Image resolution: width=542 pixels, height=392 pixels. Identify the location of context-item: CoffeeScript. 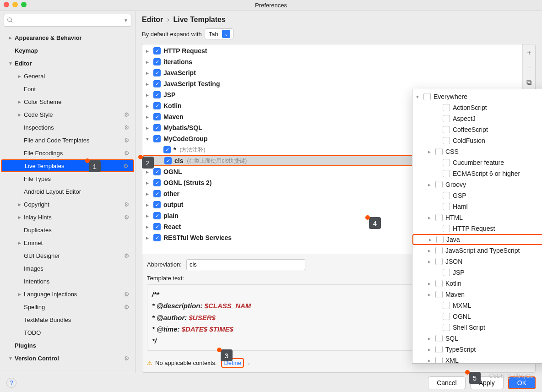
(477, 130).